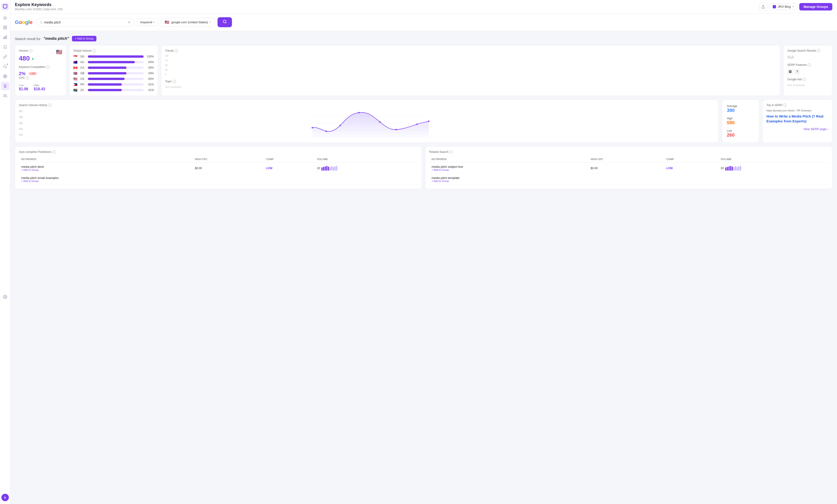 The image size is (837, 504). Describe the element at coordinates (175, 67) in the screenshot. I see `trends-bars` at that location.